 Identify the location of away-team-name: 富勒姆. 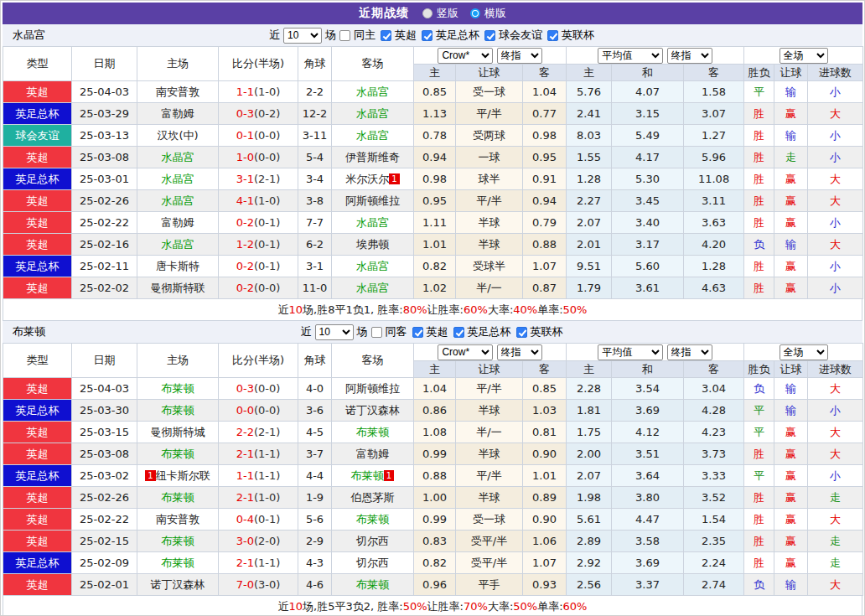
(372, 454).